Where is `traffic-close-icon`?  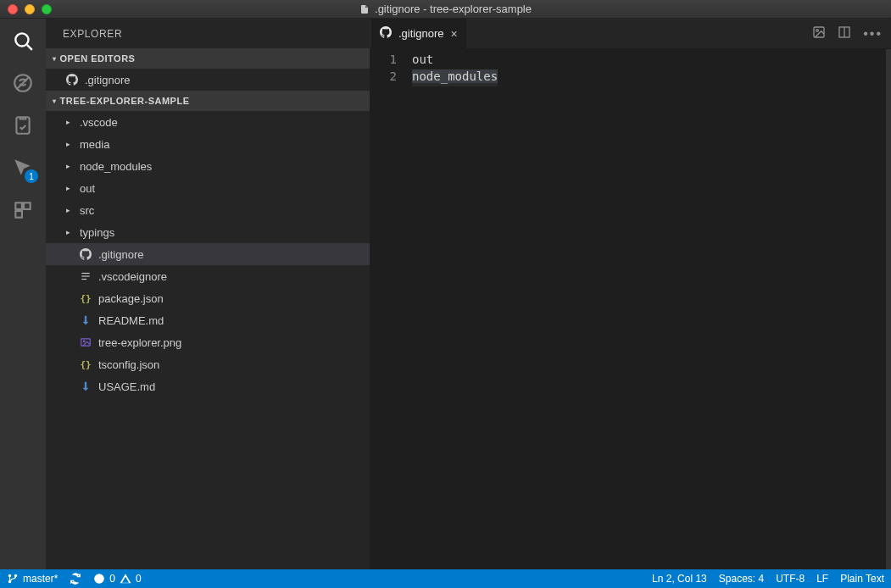 traffic-close-icon is located at coordinates (13, 9).